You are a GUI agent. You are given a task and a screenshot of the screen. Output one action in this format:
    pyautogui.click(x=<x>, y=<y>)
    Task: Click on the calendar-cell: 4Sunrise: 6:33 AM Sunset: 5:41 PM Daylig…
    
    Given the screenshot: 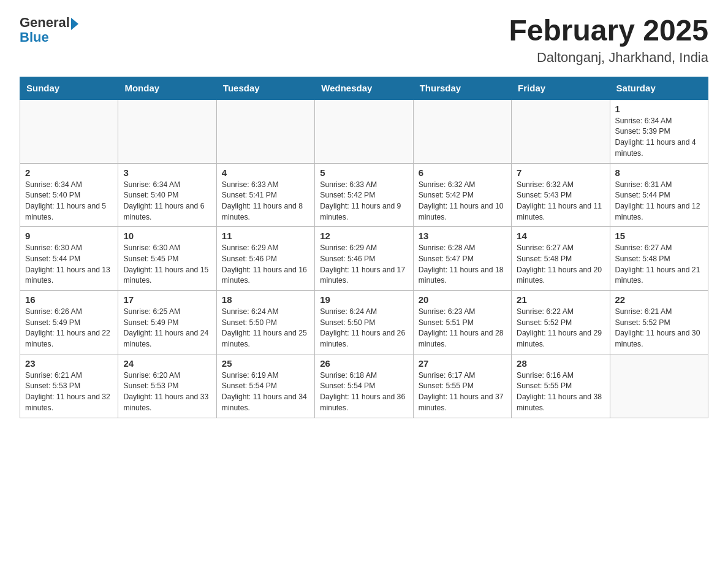 What is the action you would take?
    pyautogui.click(x=265, y=195)
    